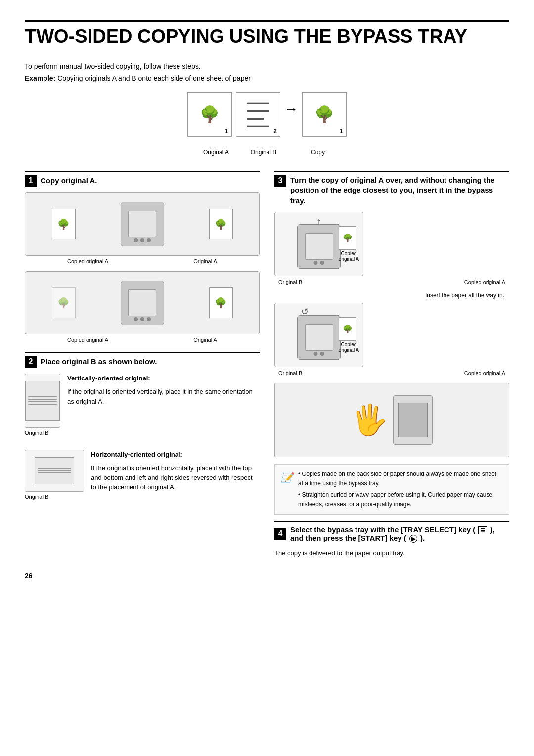  Describe the element at coordinates (54, 473) in the screenshot. I see `hline3` at that location.